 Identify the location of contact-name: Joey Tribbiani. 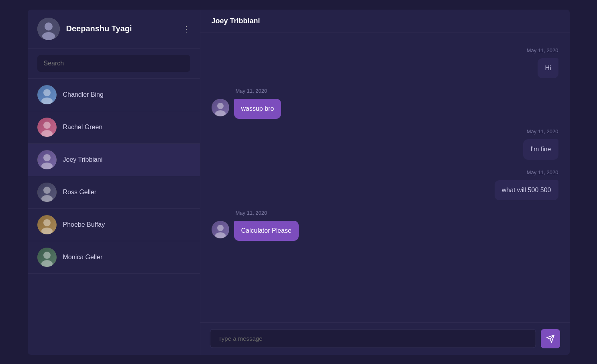
(83, 160).